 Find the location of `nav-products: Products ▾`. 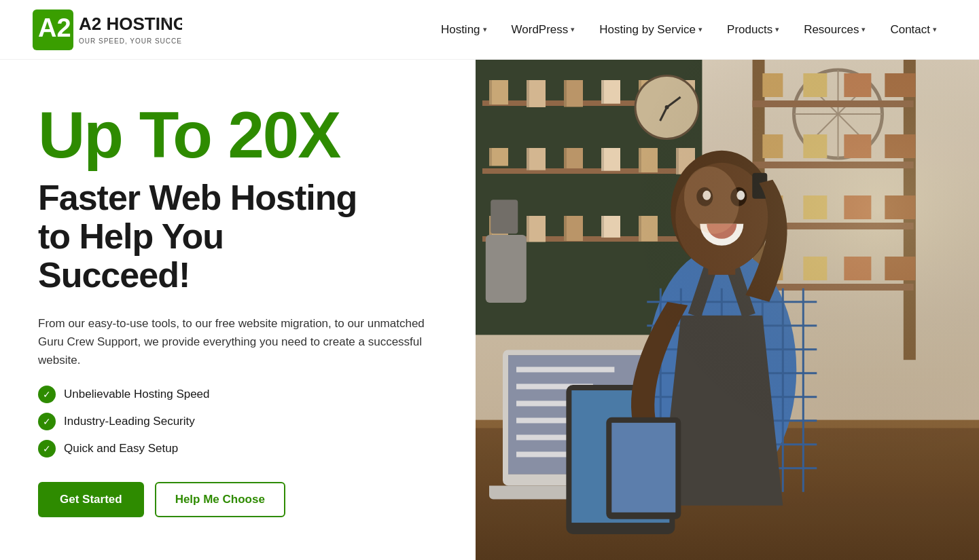

nav-products: Products ▾ is located at coordinates (753, 30).